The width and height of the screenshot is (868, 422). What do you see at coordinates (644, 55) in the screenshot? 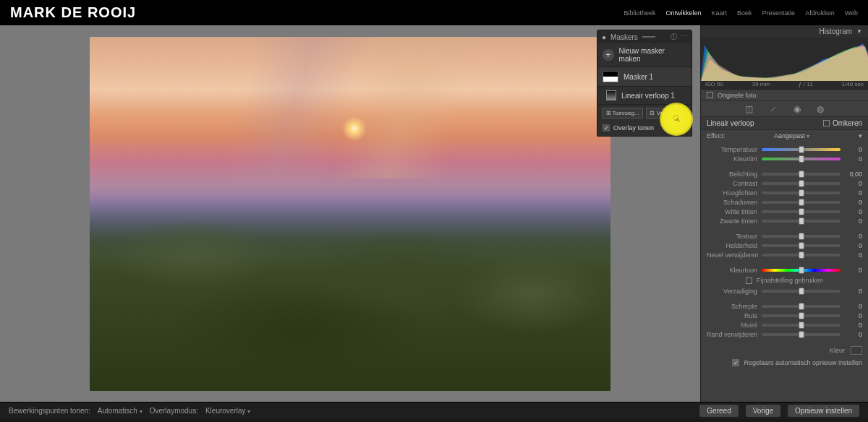
I see `new-mask-row: + Nieuw masker maken` at bounding box center [644, 55].